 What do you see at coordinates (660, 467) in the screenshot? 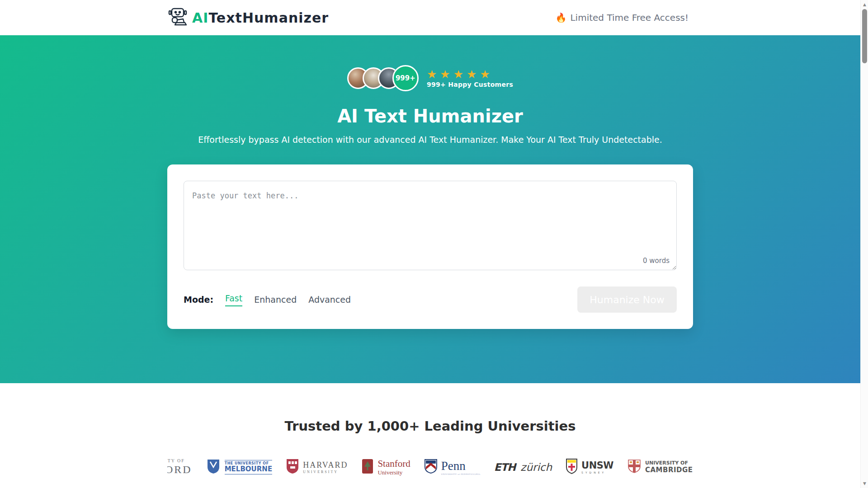
I see `university-logo-cambridge: UNIVERSITY OF CAMBRIDGE` at bounding box center [660, 467].